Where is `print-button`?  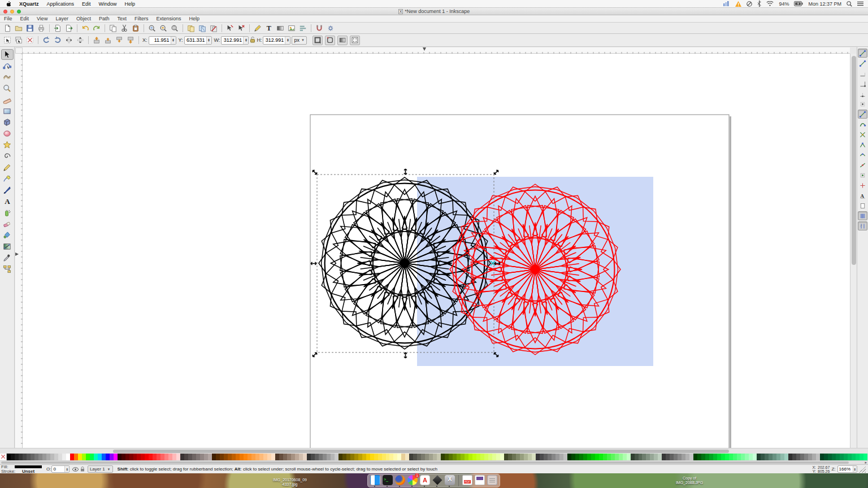 print-button is located at coordinates (41, 28).